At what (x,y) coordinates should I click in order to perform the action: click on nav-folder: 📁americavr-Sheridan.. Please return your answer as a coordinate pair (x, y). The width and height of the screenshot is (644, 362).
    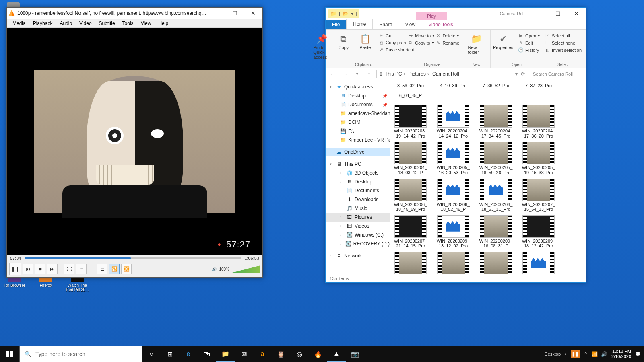
    Looking at the image, I should click on (357, 113).